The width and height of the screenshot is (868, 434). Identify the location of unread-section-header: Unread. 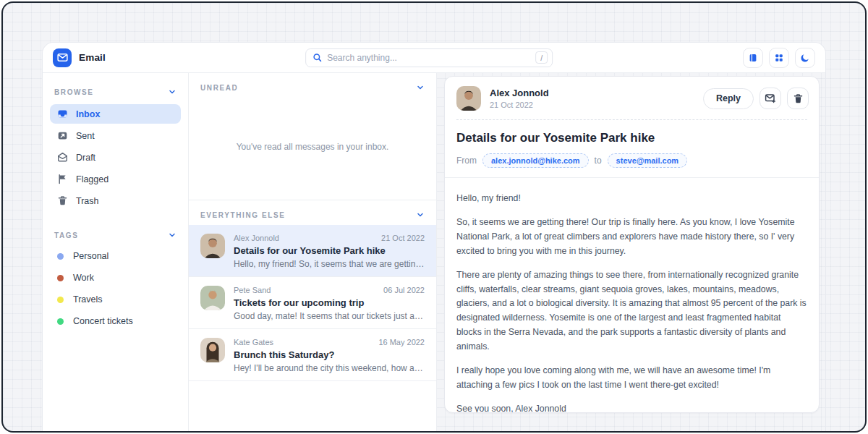
(312, 85).